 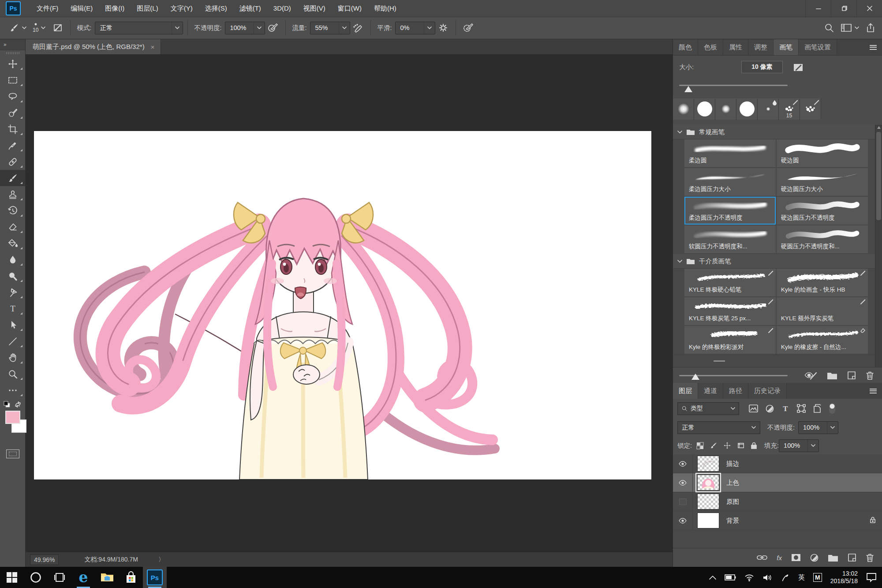 I want to click on brush-preset: KYLE 终极炭笔 25 px..., so click(x=730, y=311).